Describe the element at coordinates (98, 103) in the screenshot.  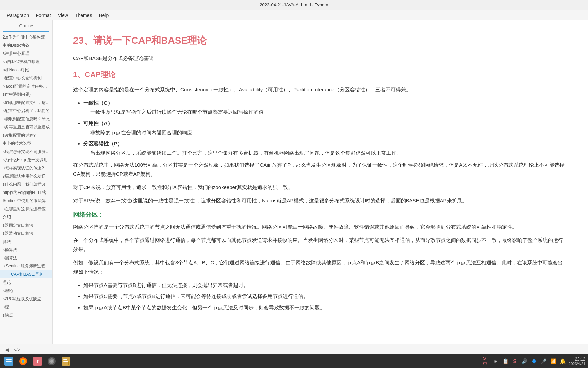
I see `cap-item-c-label: 一致性（C）` at that location.